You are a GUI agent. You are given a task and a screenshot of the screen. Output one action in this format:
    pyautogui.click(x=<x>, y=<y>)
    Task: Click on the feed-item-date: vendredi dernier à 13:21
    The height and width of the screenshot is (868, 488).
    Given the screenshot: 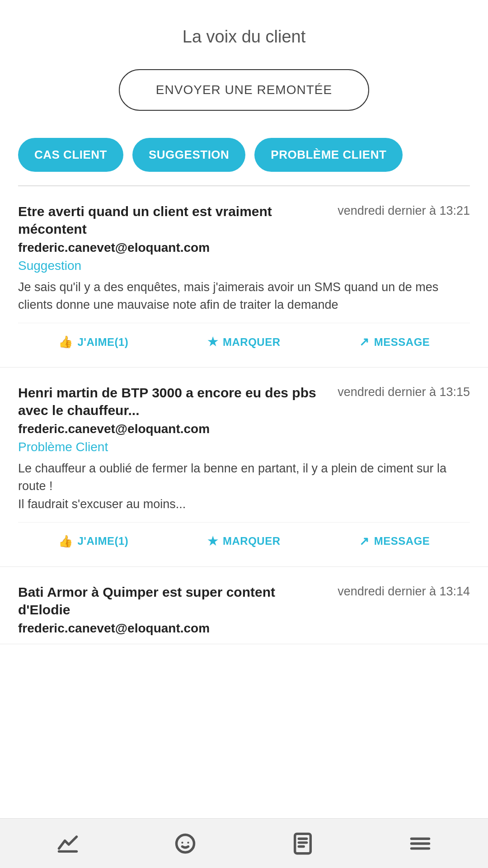 What is the action you would take?
    pyautogui.click(x=404, y=211)
    